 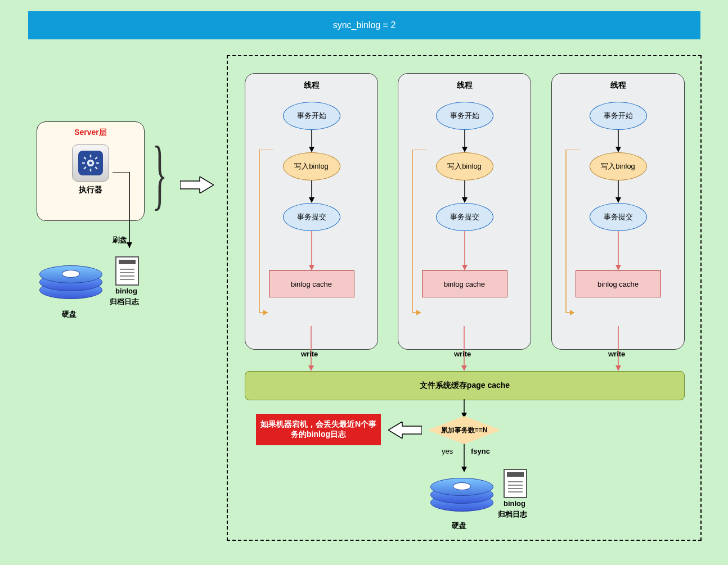 What do you see at coordinates (309, 354) in the screenshot?
I see `write-label-1: write` at bounding box center [309, 354].